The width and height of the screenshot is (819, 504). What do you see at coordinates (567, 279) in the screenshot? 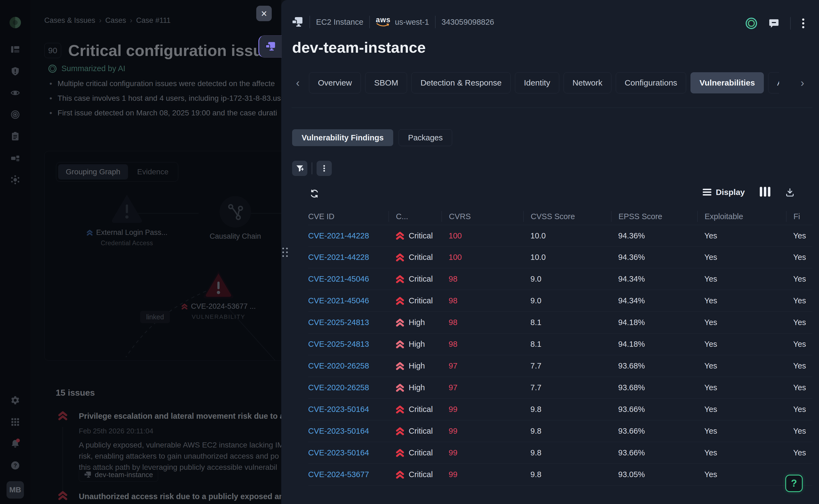
I see `cvss-cell: 9.0` at bounding box center [567, 279].